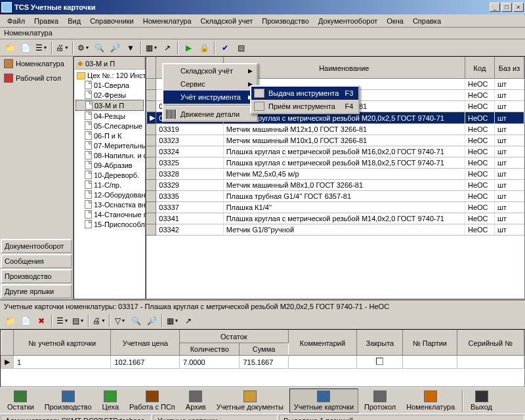  What do you see at coordinates (495, 7) in the screenshot?
I see `minimize-button: _` at bounding box center [495, 7].